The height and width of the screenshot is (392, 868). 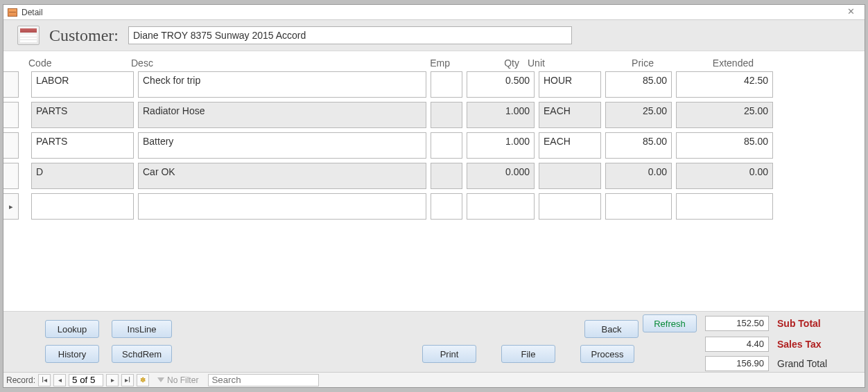 What do you see at coordinates (808, 344) in the screenshot?
I see `salestax-label: Sales Tax` at bounding box center [808, 344].